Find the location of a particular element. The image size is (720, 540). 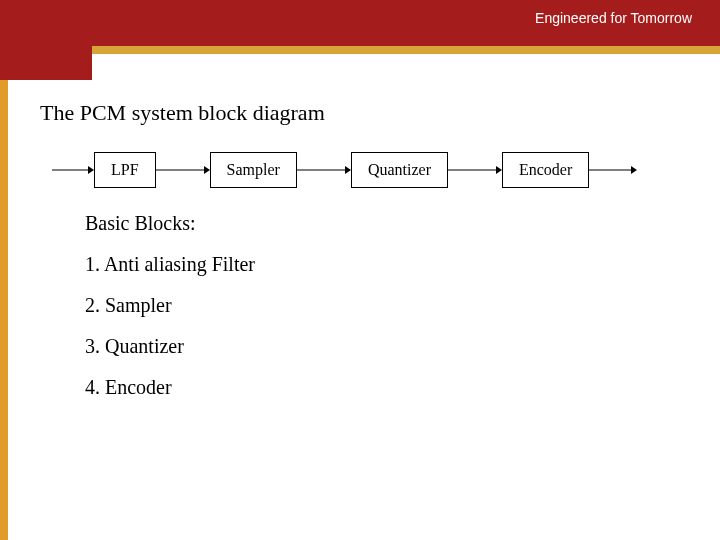

header-gold-line is located at coordinates (360, 50).